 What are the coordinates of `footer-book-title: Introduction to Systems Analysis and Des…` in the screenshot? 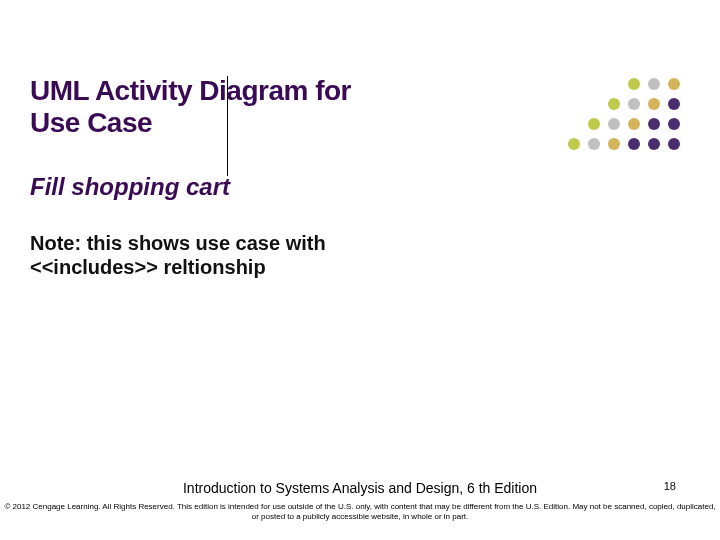 It's located at (360, 488).